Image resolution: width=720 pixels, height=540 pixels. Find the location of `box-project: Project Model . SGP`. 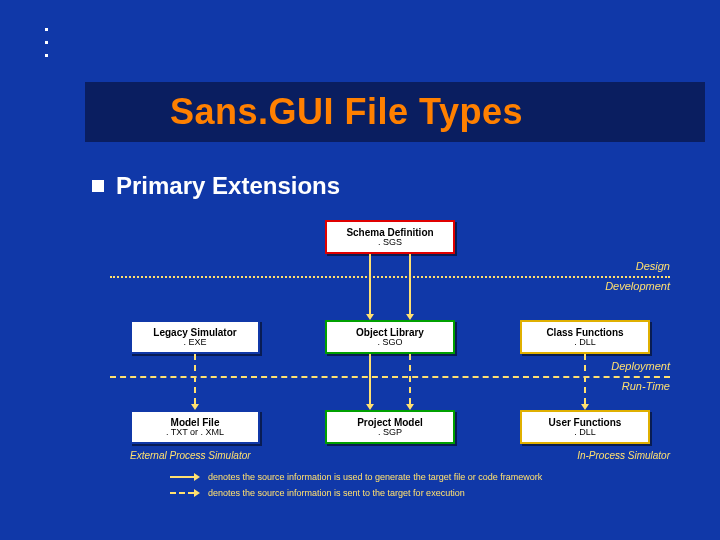

box-project: Project Model . SGP is located at coordinates (390, 427).